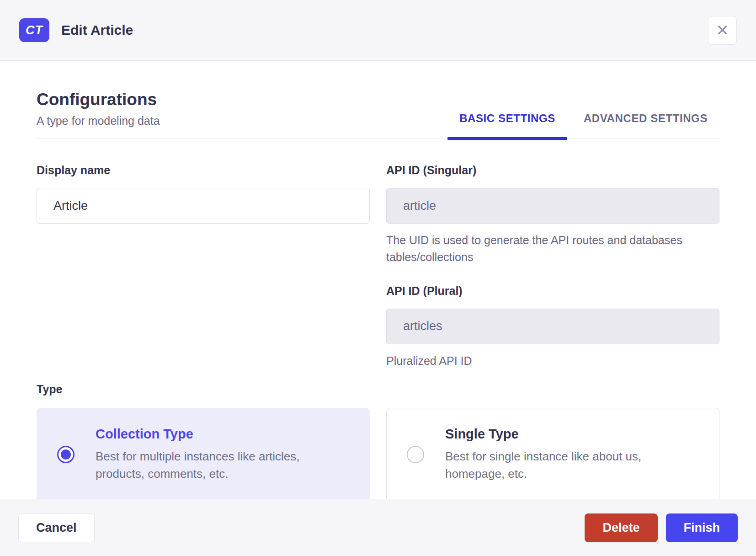 This screenshot has height=556, width=756. I want to click on api-id-plural-hint: Pluralized API ID, so click(553, 361).